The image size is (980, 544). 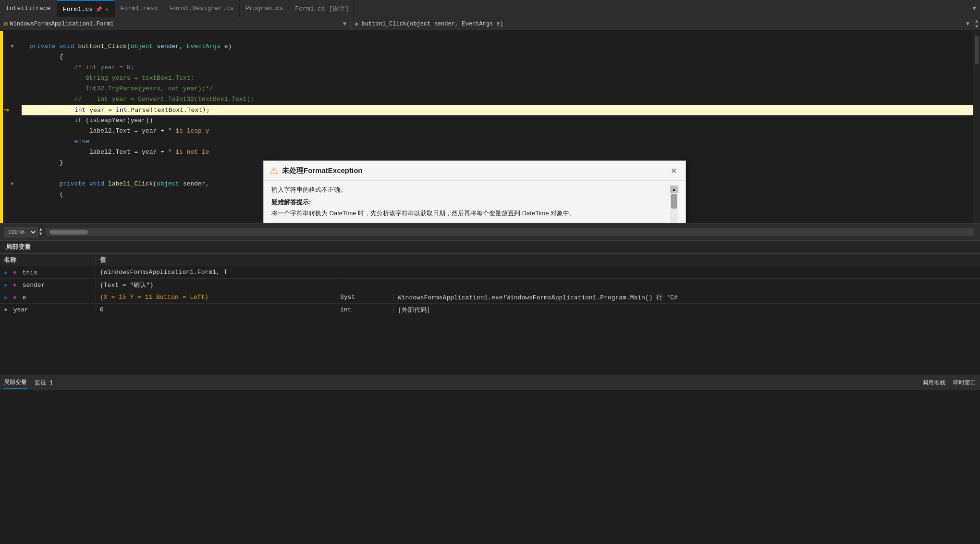 What do you see at coordinates (662, 24) in the screenshot?
I see `nav-right: ◈ button1_Click(object sender, EventArgs…` at bounding box center [662, 24].